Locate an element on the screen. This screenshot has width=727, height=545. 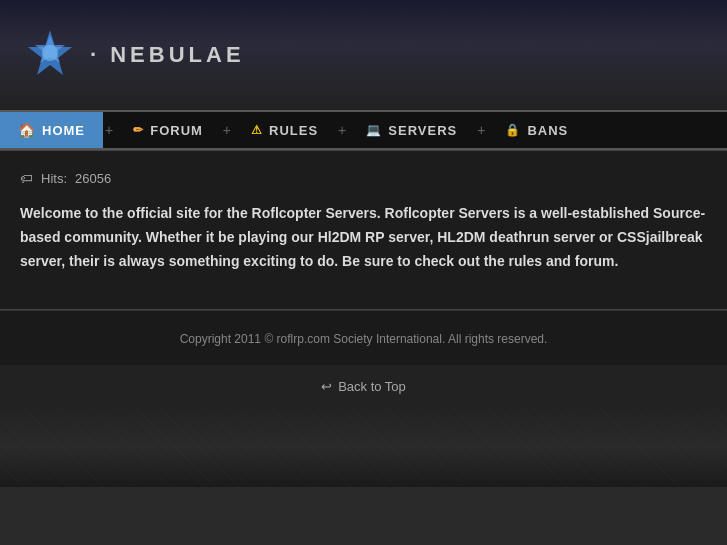
nav-label-bans: BANS is located at coordinates (548, 130).